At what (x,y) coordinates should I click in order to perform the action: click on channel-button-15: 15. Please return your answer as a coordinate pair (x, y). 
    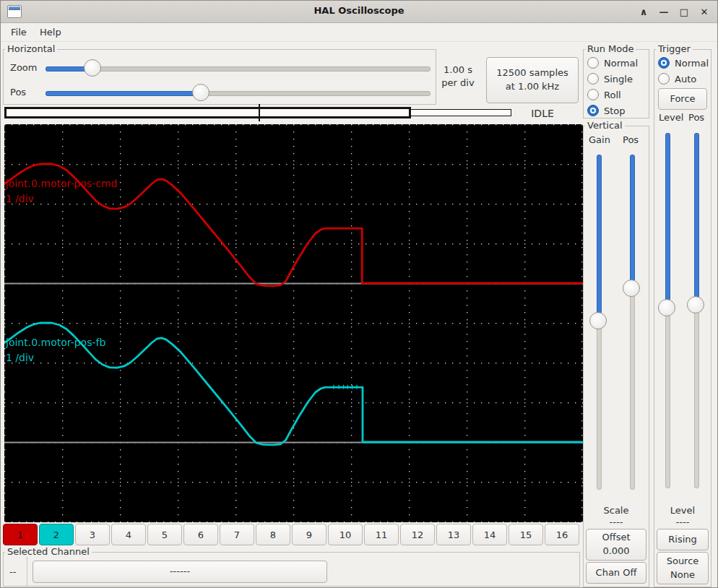
    Looking at the image, I should click on (526, 535).